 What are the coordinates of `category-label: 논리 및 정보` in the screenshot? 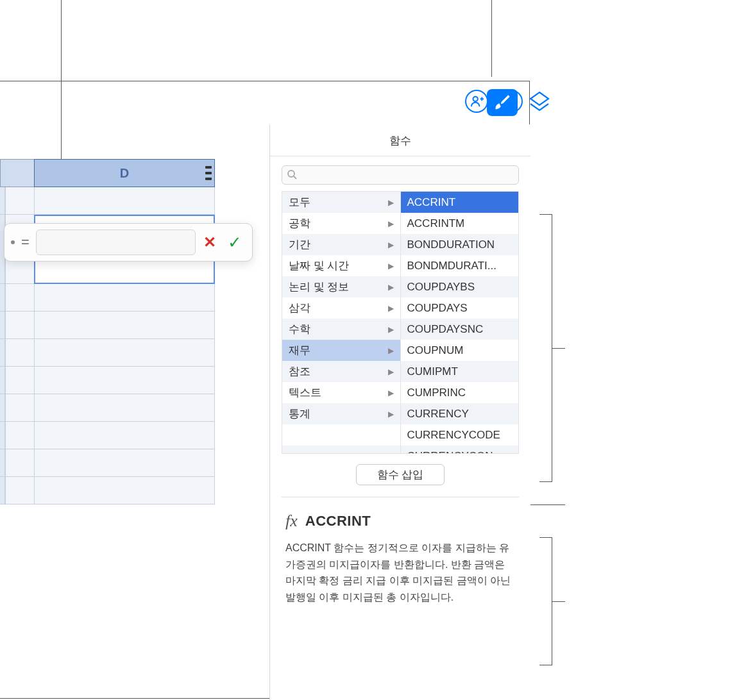 It's located at (319, 287).